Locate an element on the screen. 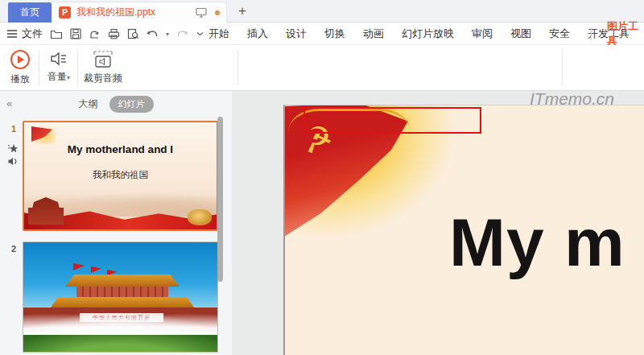  print-icon is located at coordinates (114, 34).